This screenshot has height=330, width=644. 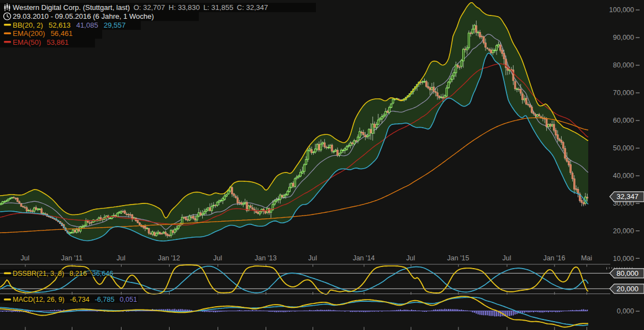 I want to click on svg-text: EMA(200) 56,461, so click(x=43, y=33).